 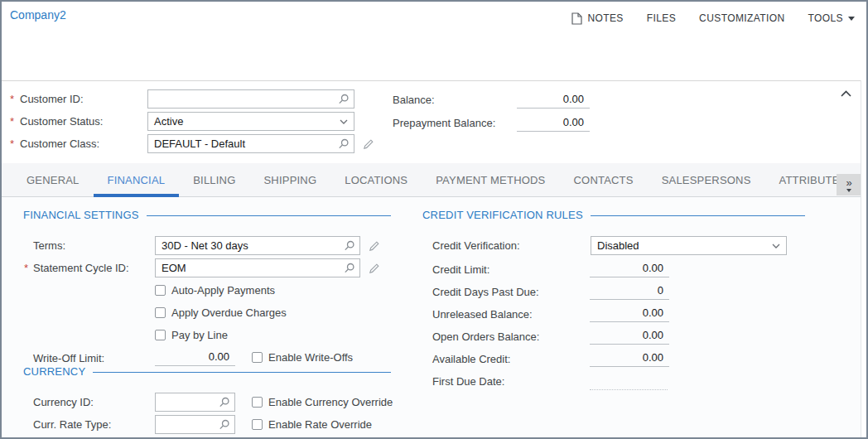 I want to click on customer-status-row: * Customer Status: Active, so click(x=196, y=121).